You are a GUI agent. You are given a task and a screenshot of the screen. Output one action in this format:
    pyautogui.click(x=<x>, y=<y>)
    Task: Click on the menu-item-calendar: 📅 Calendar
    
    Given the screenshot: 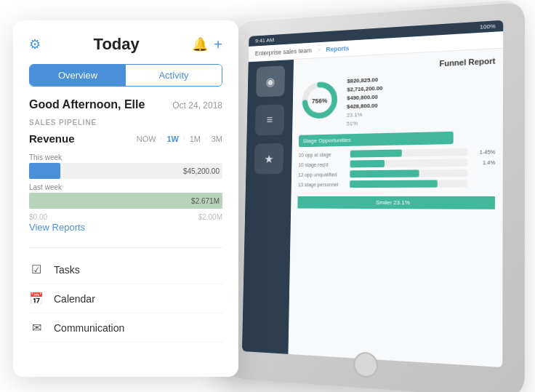 What is the action you would take?
    pyautogui.click(x=126, y=299)
    